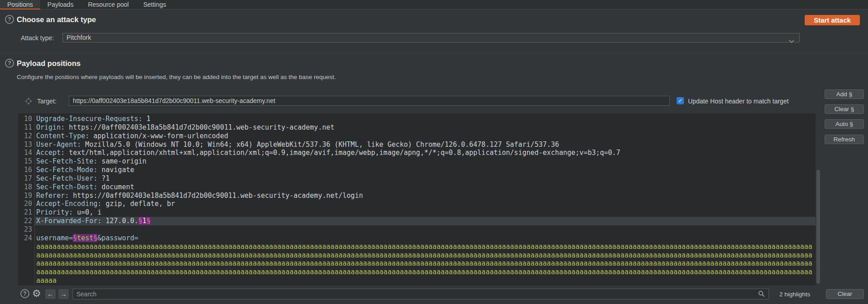  I want to click on attack-type-dropdown: Pitchfork, so click(431, 38).